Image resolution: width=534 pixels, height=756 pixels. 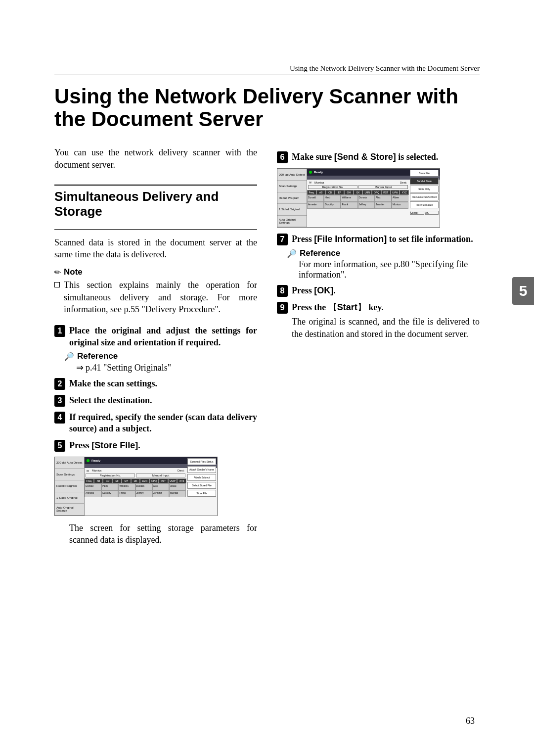 I want to click on step-3-text: Select the destination., so click(x=111, y=401).